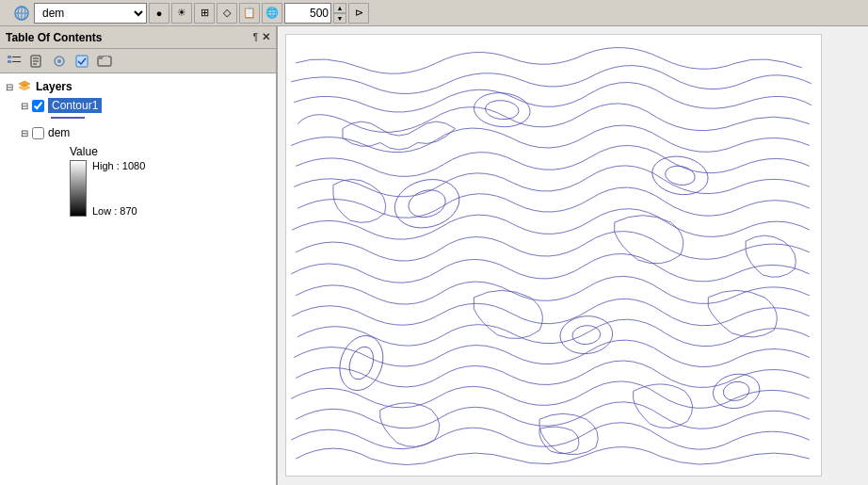 The height and width of the screenshot is (485, 868). Describe the element at coordinates (308, 13) in the screenshot. I see `zoom-input` at that location.